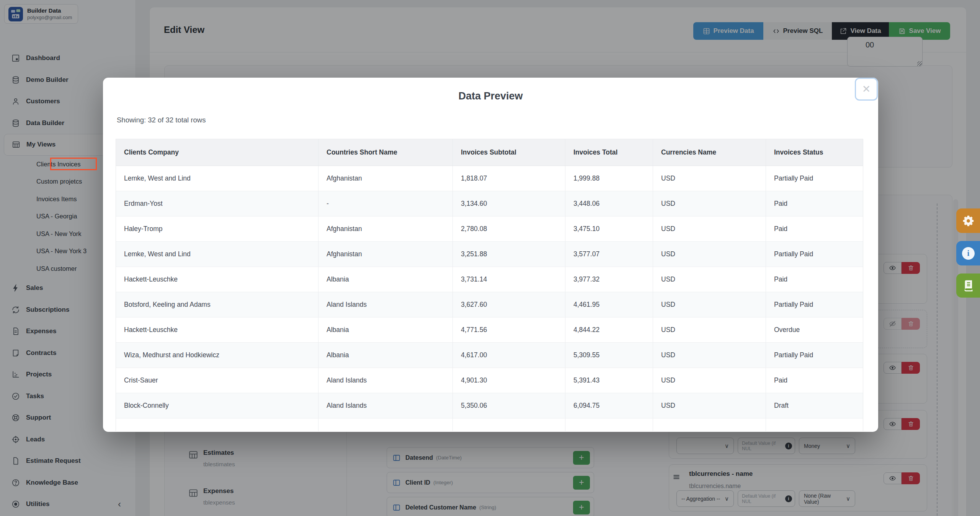 This screenshot has width=980, height=516. Describe the element at coordinates (509, 279) in the screenshot. I see `table-cell: 3,731.14` at that location.